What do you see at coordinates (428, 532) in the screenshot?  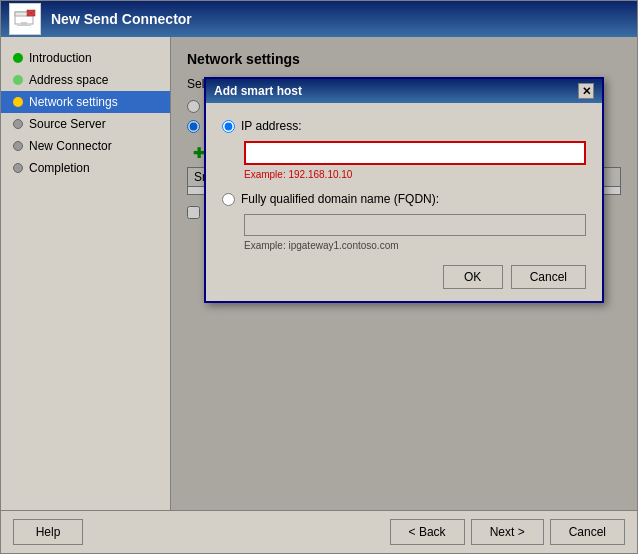 I see `back-button: < Back` at bounding box center [428, 532].